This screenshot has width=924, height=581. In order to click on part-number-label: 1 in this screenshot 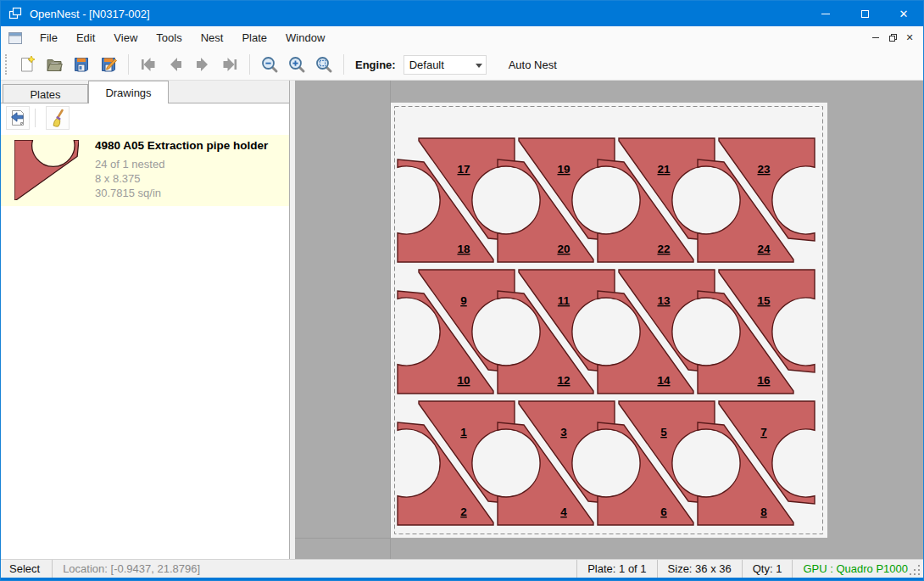, I will do `click(464, 433)`.